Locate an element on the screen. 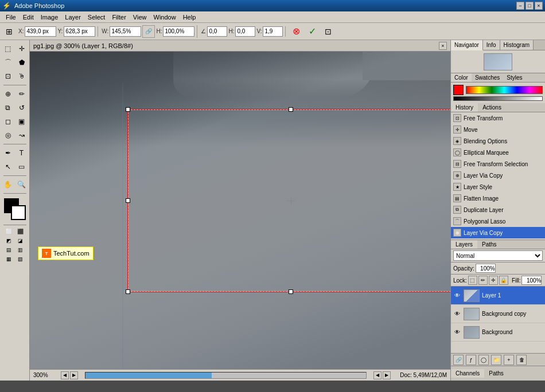 Image resolution: width=545 pixels, height=392 pixels. tool-extra2: ◪ is located at coordinates (21, 241).